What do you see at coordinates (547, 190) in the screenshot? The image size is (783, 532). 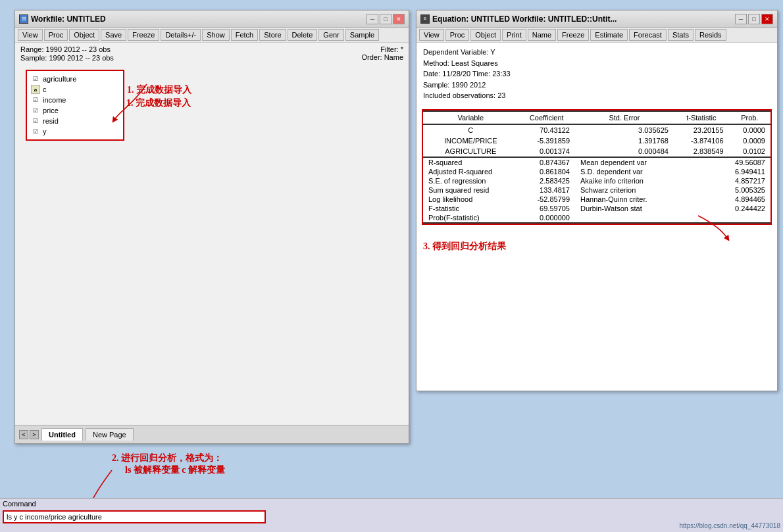 I see `cell-ssr-val: 133.4817` at bounding box center [547, 190].